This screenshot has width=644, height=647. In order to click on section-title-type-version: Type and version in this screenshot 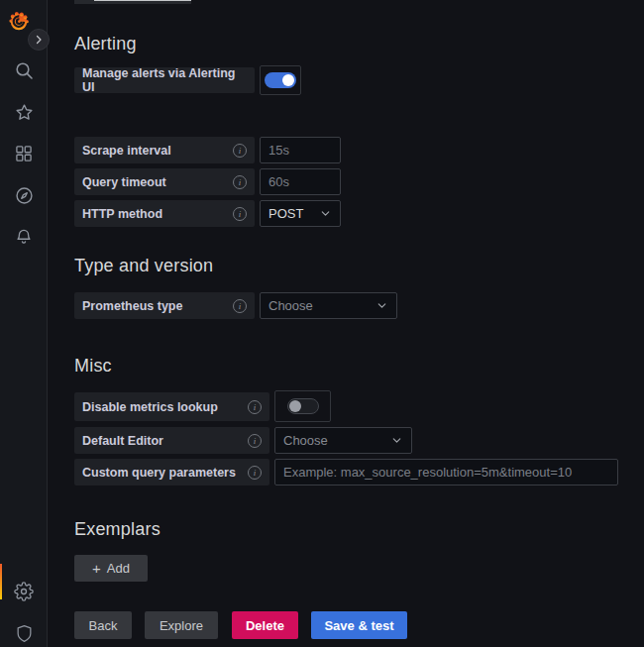, I will do `click(144, 266)`.